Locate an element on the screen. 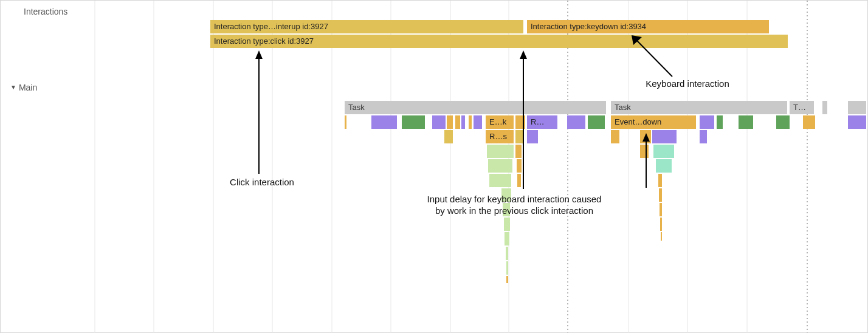  task-2: Task is located at coordinates (699, 108).